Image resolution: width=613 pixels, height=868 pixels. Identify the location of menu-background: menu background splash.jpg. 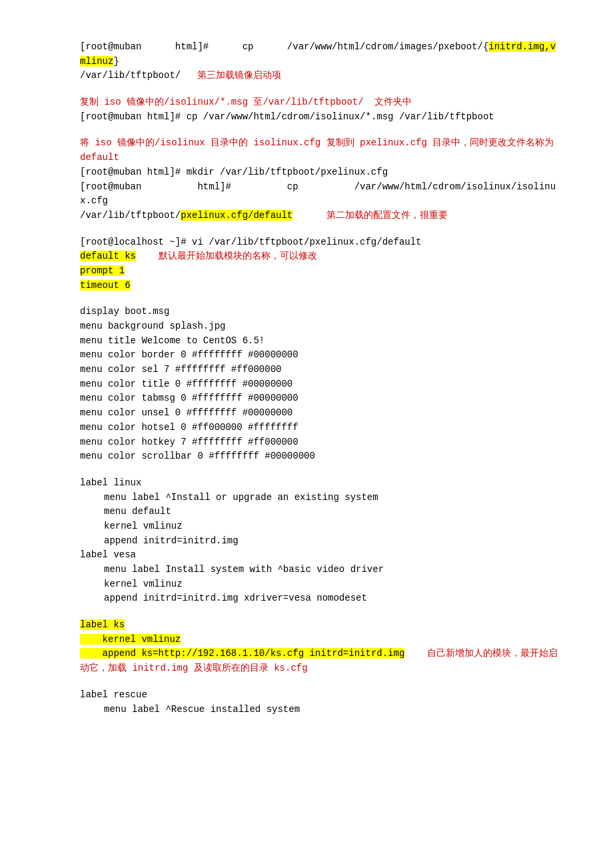
(320, 327).